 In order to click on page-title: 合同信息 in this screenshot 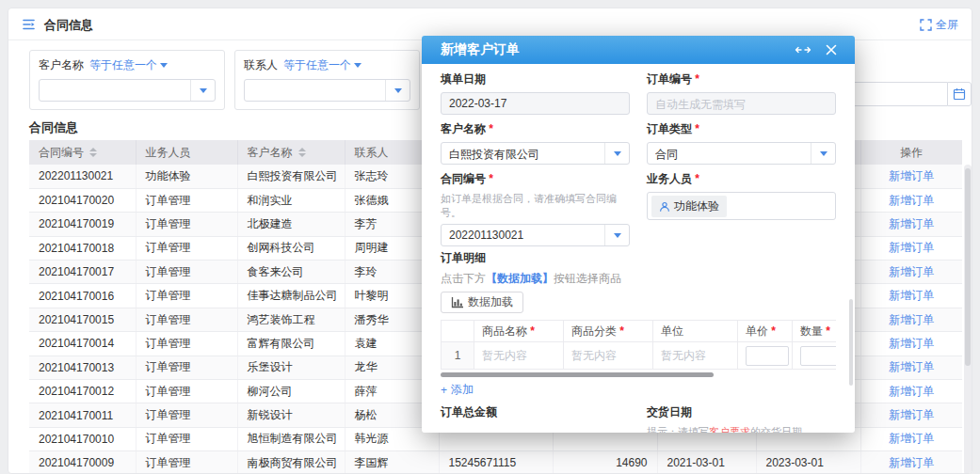, I will do `click(69, 25)`.